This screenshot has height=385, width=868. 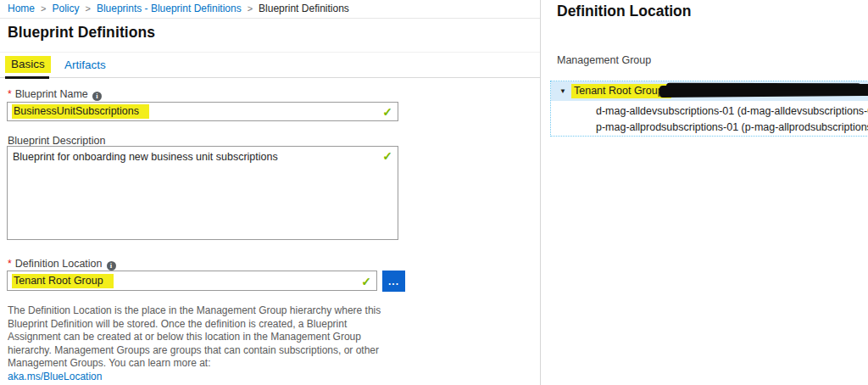 What do you see at coordinates (54, 95) in the screenshot?
I see `blueprint-name-label: *Blueprint Namei` at bounding box center [54, 95].